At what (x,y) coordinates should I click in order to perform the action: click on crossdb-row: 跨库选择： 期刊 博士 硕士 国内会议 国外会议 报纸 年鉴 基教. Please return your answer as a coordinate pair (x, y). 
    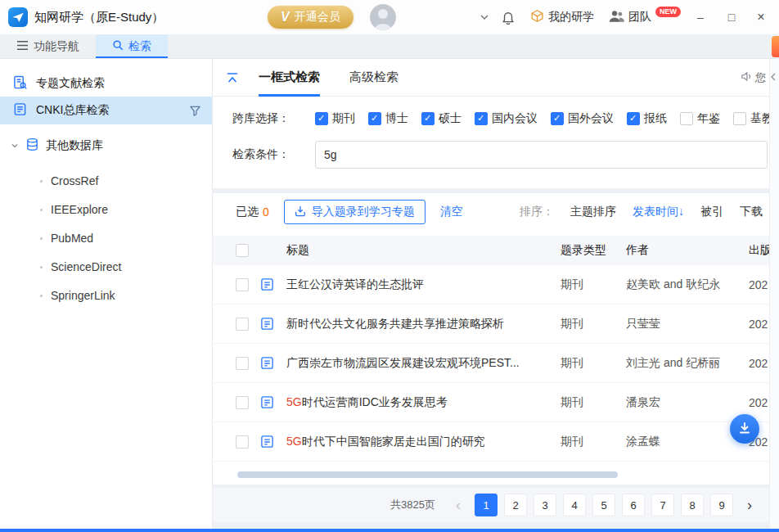
    Looking at the image, I should click on (491, 119).